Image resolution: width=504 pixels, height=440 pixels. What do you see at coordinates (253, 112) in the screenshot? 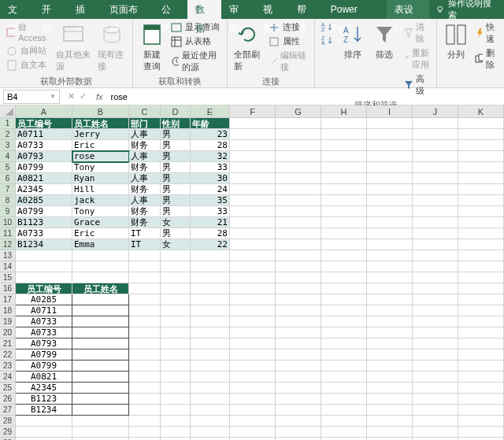
I see `col-header-F: F` at bounding box center [253, 112].